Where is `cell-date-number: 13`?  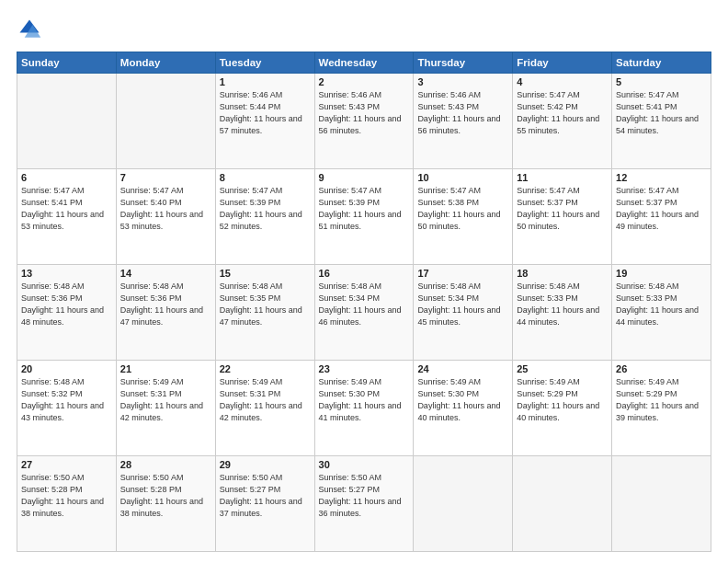 cell-date-number: 13 is located at coordinates (66, 273).